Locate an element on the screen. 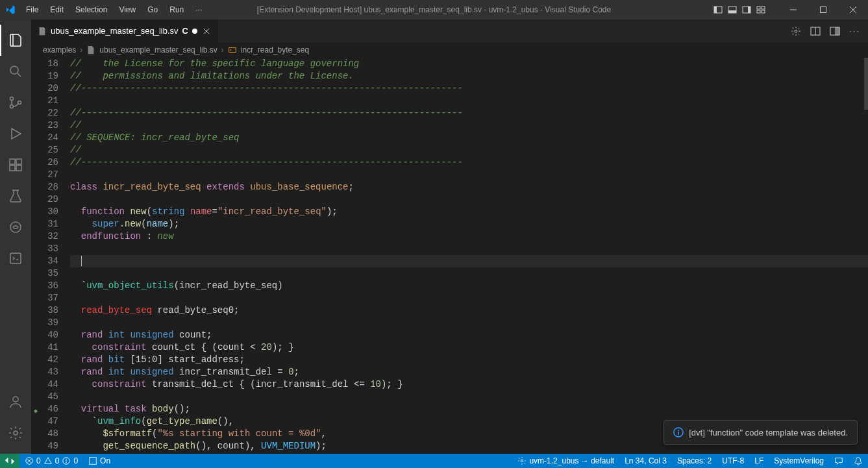  gutter: 1819202122232425262728293031323334353637… is located at coordinates (51, 256).